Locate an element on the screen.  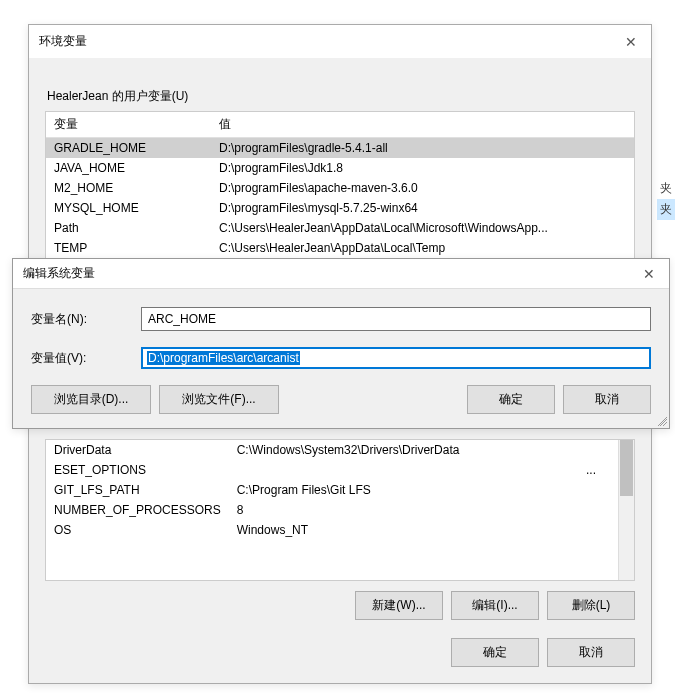
table-row: DriverDataC:\Windows\System32\Drivers\Dr… is located at coordinates (332, 450).